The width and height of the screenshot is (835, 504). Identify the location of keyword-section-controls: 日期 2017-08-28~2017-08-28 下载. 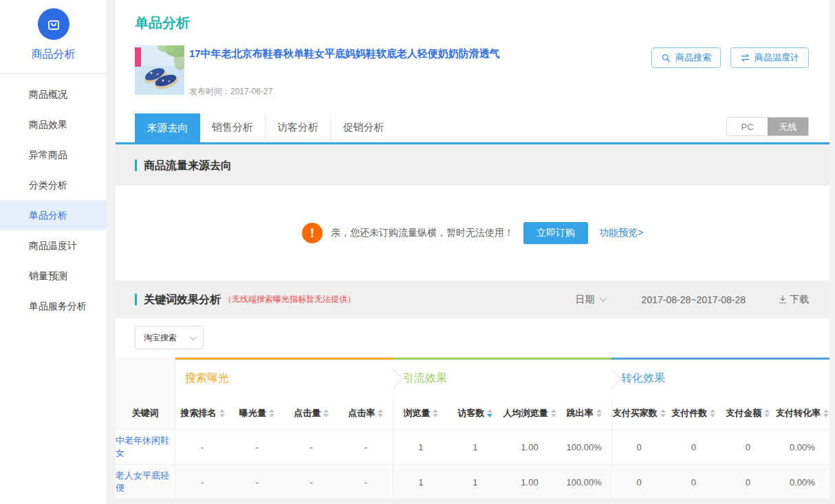
(692, 300).